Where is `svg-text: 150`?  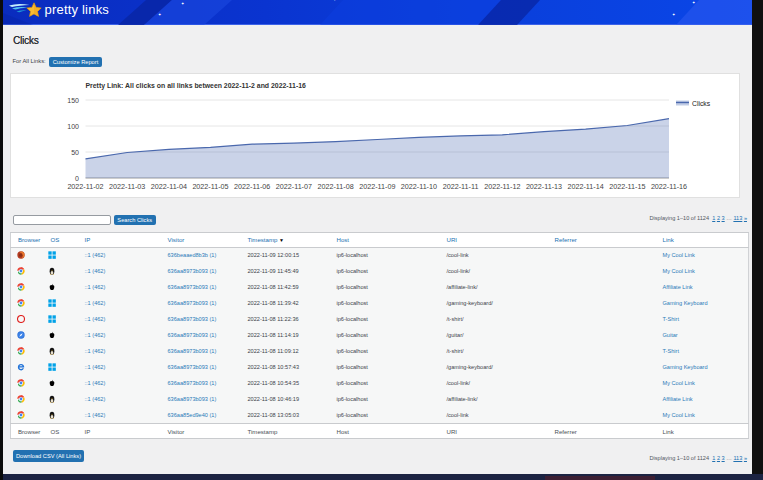 svg-text: 150 is located at coordinates (73, 100).